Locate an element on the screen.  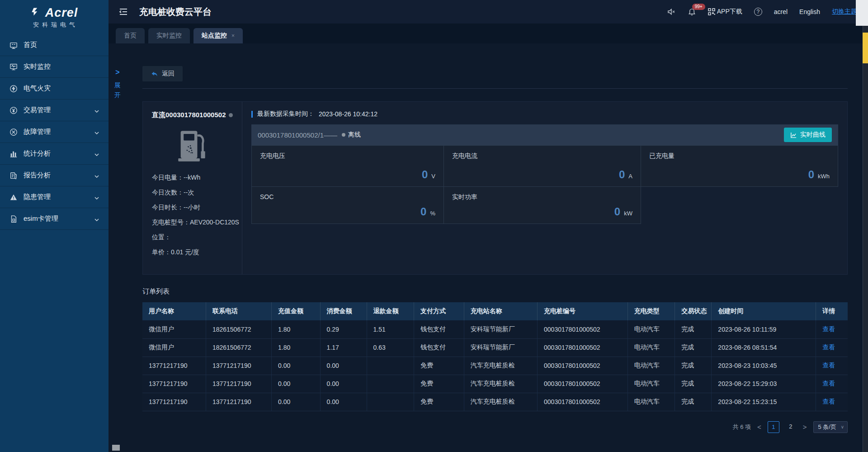
sidebar-item-fault-management: 故障管理 is located at coordinates (54, 132).